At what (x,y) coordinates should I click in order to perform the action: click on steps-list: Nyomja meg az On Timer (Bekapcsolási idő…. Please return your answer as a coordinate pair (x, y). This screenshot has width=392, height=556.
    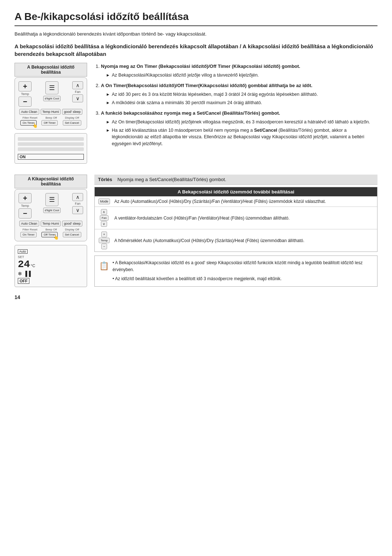
    Looking at the image, I should click on (236, 105).